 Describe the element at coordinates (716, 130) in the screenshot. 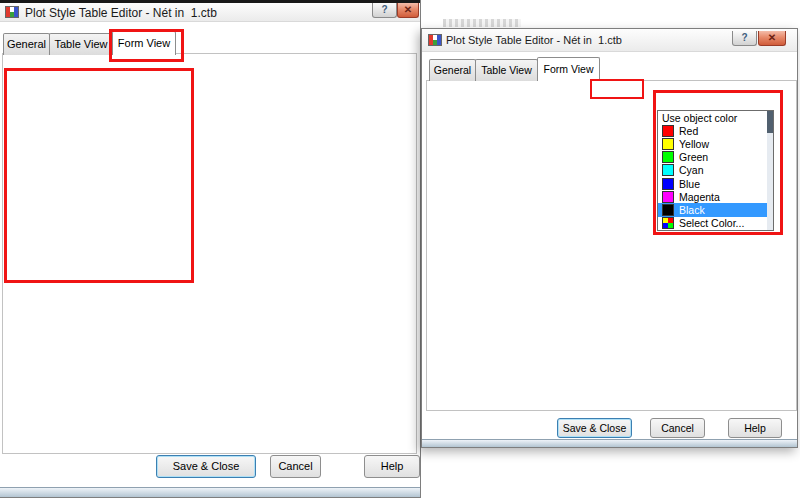

I see `dropdown-item: Red` at that location.